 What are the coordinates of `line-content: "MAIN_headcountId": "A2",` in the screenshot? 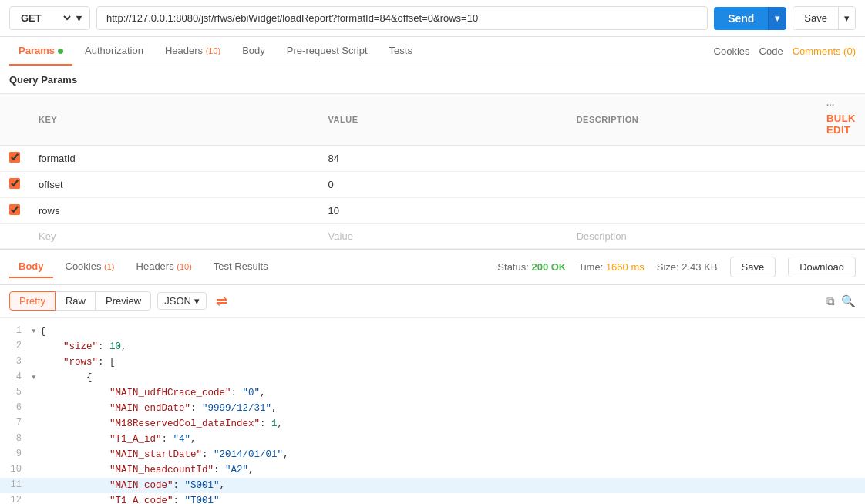 It's located at (147, 470).